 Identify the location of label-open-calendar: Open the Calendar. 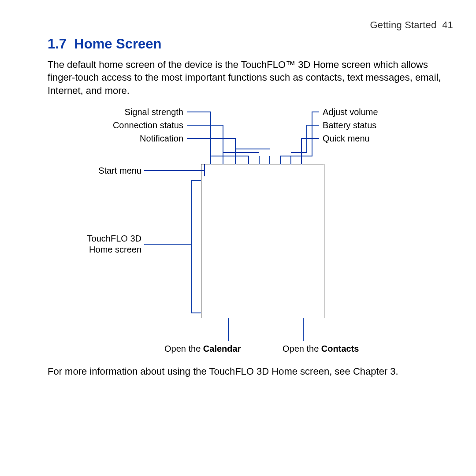
(203, 349).